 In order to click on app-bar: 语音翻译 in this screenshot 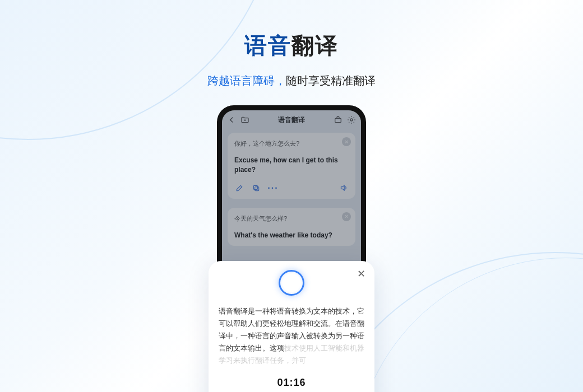, I will do `click(292, 119)`.